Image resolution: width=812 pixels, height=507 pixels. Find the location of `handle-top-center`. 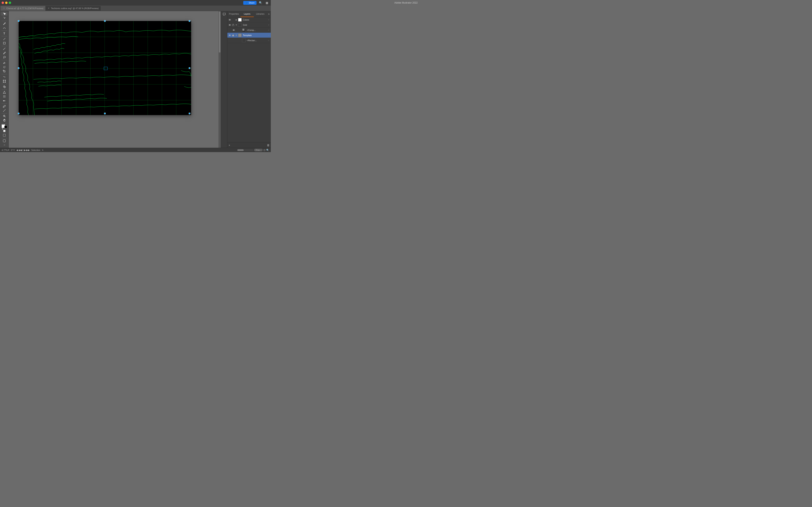

handle-top-center is located at coordinates (105, 21).